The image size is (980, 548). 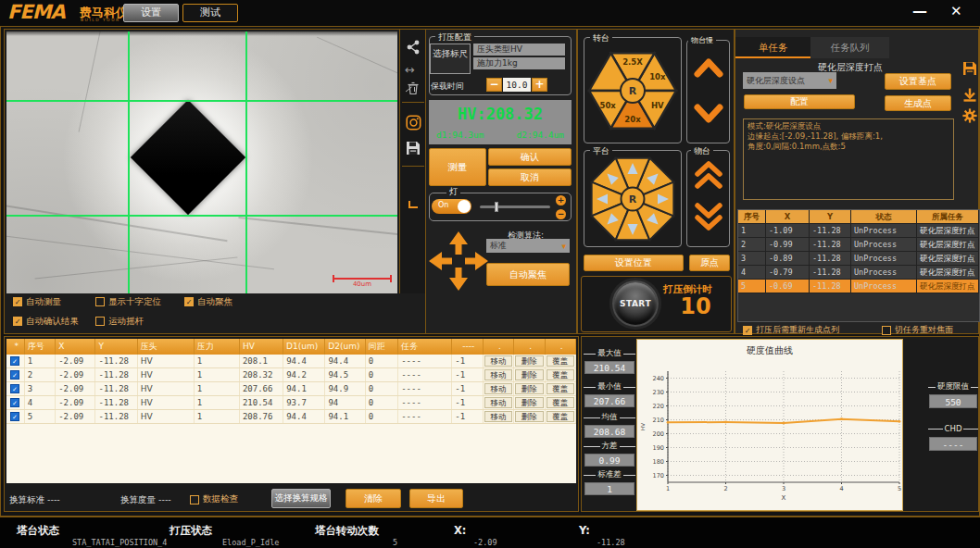 What do you see at coordinates (530, 178) in the screenshot?
I see `cancel-button: 取消` at bounding box center [530, 178].